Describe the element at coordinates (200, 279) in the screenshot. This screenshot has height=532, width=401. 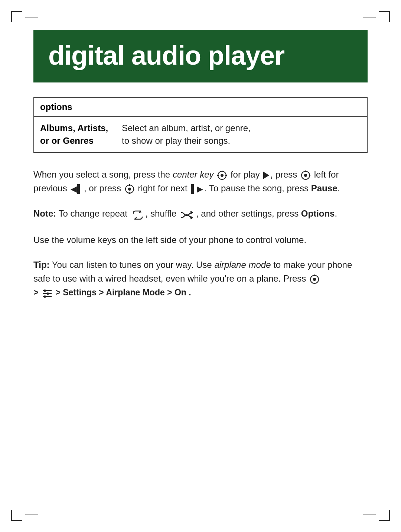
I see `paragraph-4: Tip: You can listen to tunes on your way…` at that location.